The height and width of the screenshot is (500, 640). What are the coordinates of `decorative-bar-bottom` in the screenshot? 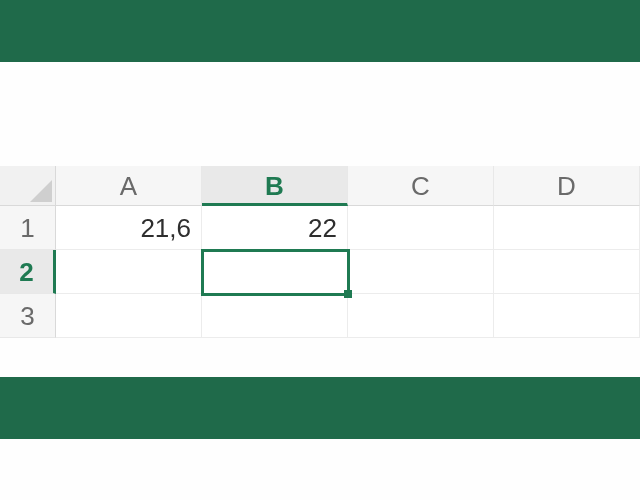 It's located at (320, 408).